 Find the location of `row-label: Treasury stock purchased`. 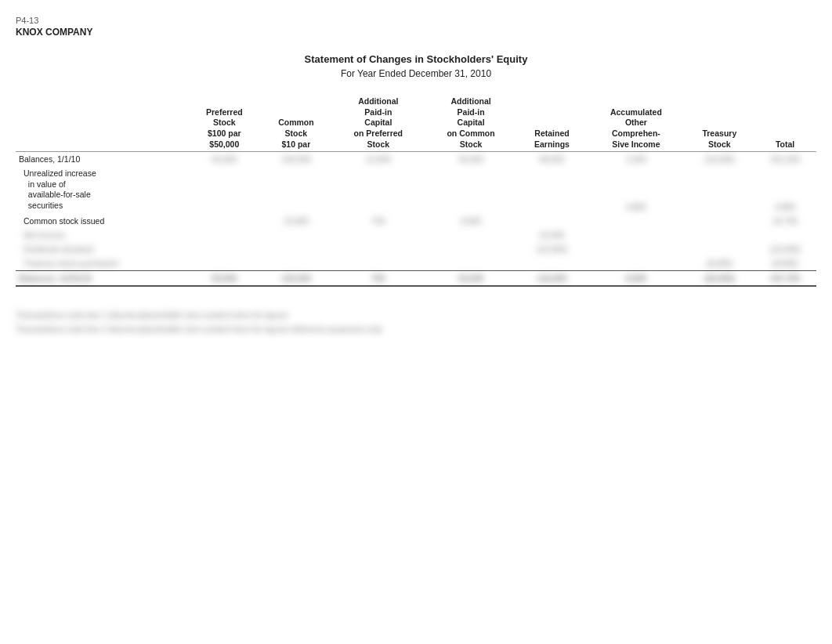

row-label: Treasury stock purchased is located at coordinates (102, 263).